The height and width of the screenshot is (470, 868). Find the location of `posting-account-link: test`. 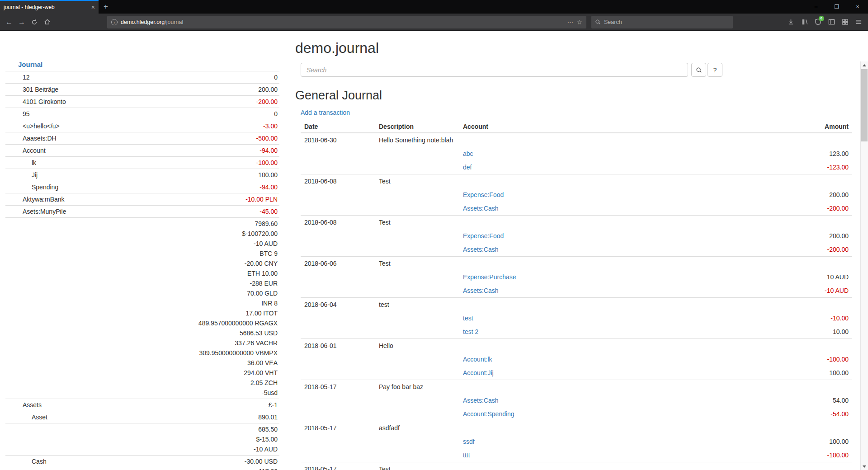

posting-account-link: test is located at coordinates (468, 318).